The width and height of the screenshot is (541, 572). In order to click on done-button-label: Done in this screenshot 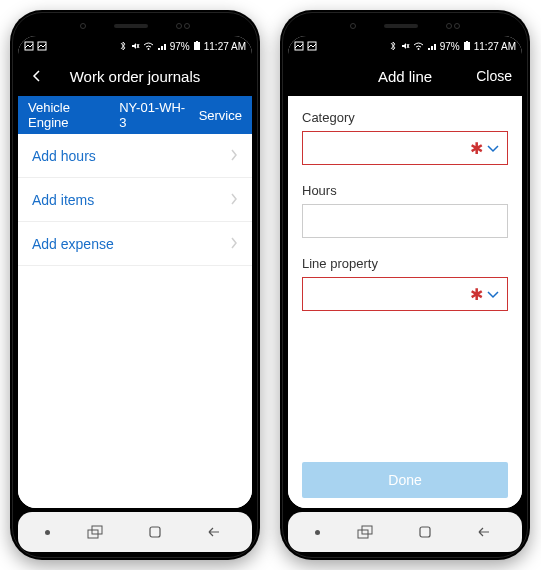, I will do `click(404, 480)`.